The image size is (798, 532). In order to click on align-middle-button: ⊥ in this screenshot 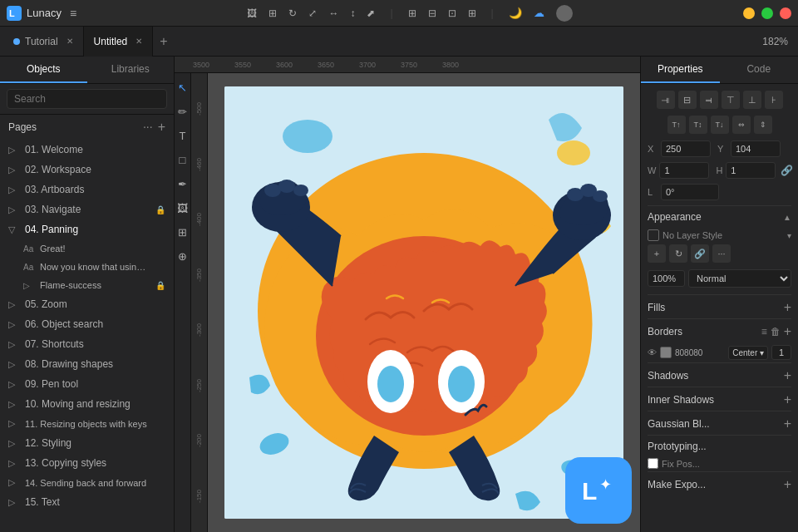, I will do `click(752, 100)`.